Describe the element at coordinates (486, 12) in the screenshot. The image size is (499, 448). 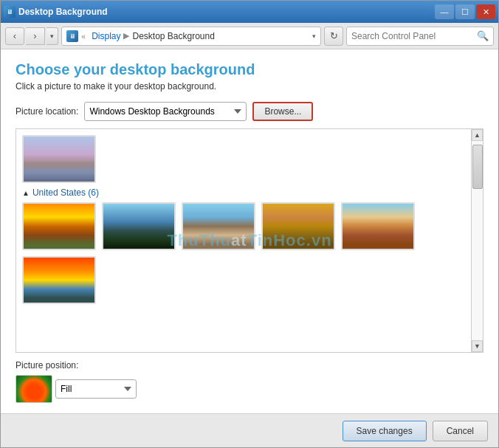
I see `close-button: ✕` at that location.